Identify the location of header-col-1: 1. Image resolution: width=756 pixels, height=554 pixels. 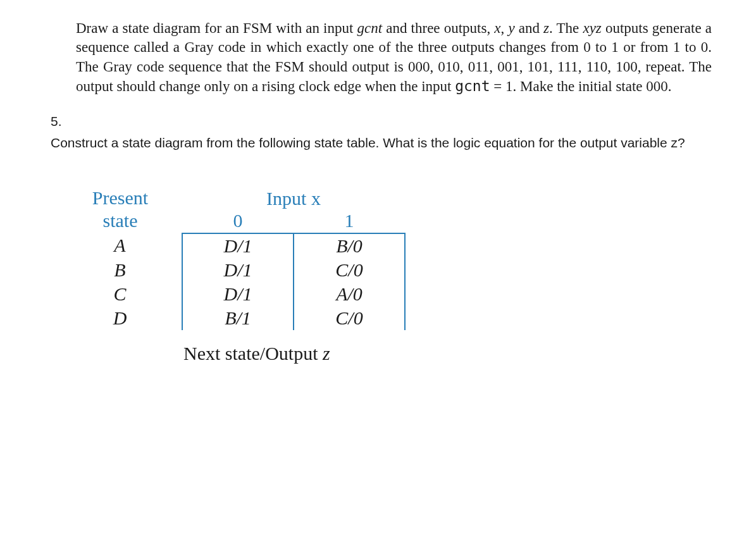
(349, 221).